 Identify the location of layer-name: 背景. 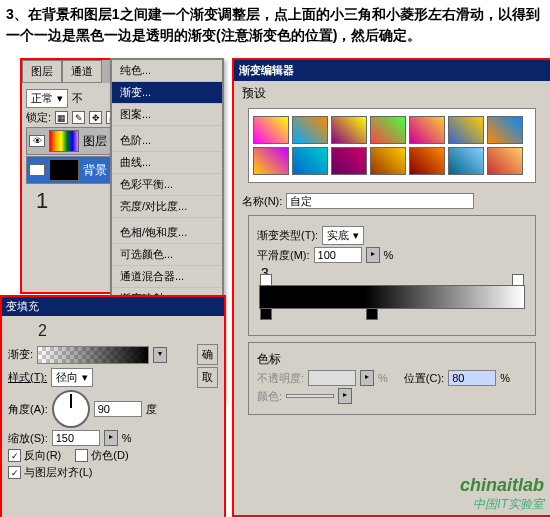
(95, 170).